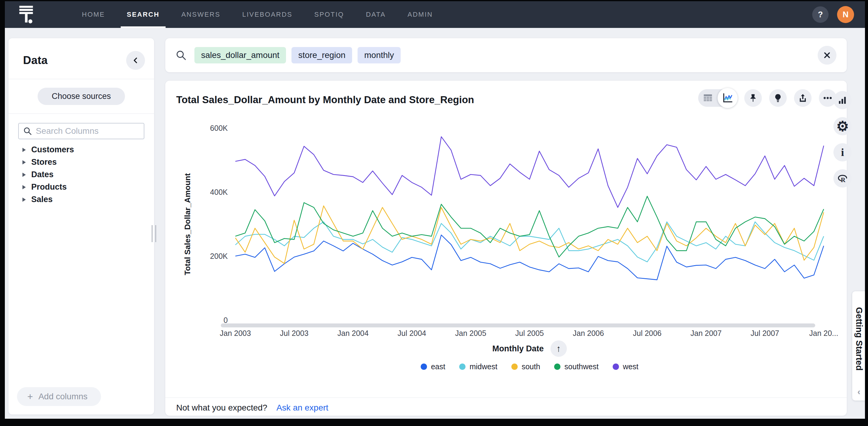 This screenshot has height=426, width=868. What do you see at coordinates (42, 200) in the screenshot?
I see `tree-item-label: Sales` at bounding box center [42, 200].